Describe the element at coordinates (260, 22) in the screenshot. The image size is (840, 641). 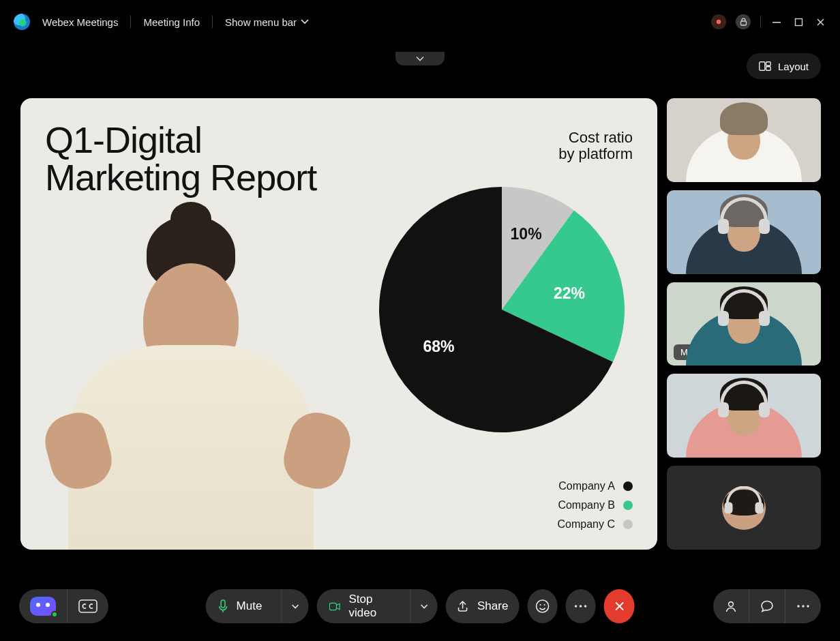
I see `show-menu-bar-label: Show menu bar` at that location.